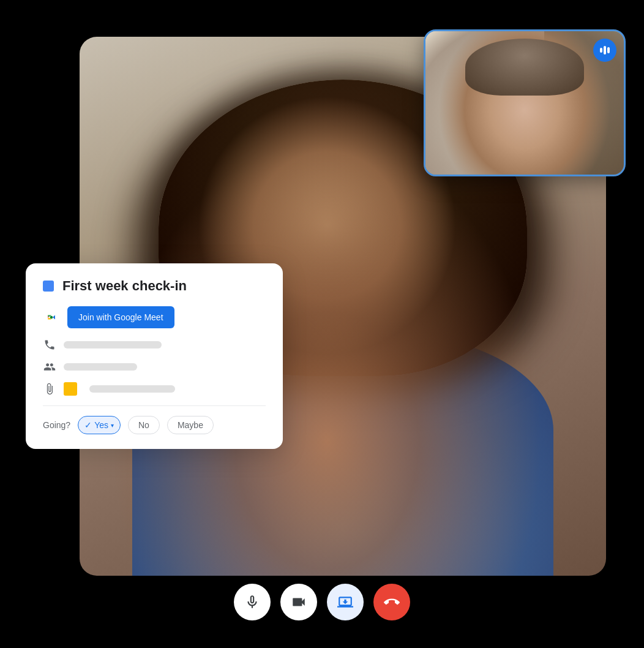 The width and height of the screenshot is (644, 648). I want to click on secondary-video, so click(525, 103).